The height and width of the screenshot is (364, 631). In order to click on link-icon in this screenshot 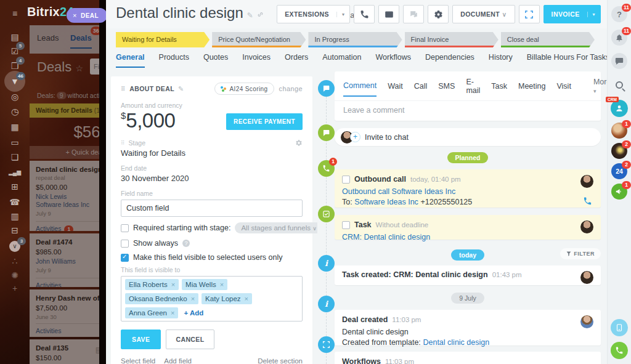, I will do `click(260, 15)`.